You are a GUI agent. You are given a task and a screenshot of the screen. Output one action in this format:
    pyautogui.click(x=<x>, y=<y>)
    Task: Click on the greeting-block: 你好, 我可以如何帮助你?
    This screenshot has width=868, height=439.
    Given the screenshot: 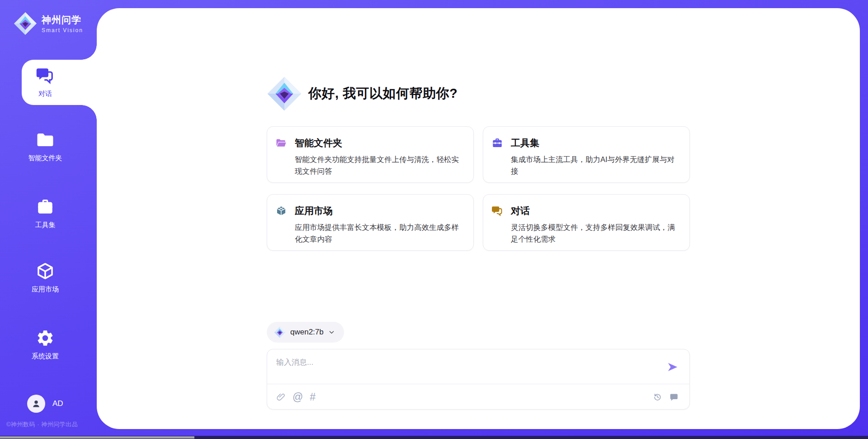 What is the action you would take?
    pyautogui.click(x=478, y=94)
    